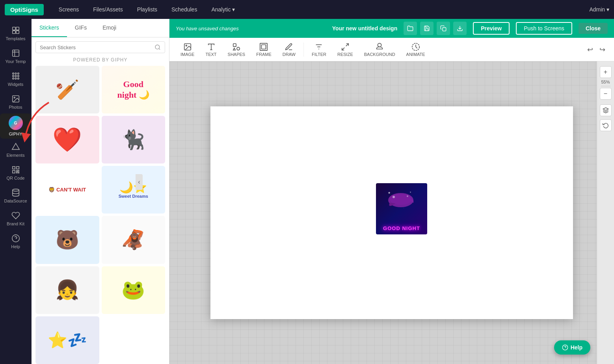 Image resolution: width=614 pixels, height=364 pixels. What do you see at coordinates (16, 173) in the screenshot?
I see `sidebar-item-qr-code: QR Code` at bounding box center [16, 173].